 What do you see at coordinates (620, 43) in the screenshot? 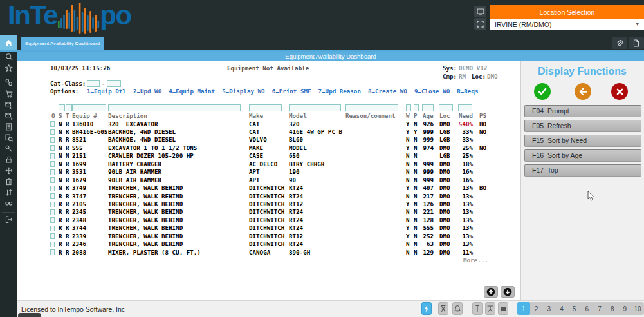
I see `paperclip-icon` at bounding box center [620, 43].